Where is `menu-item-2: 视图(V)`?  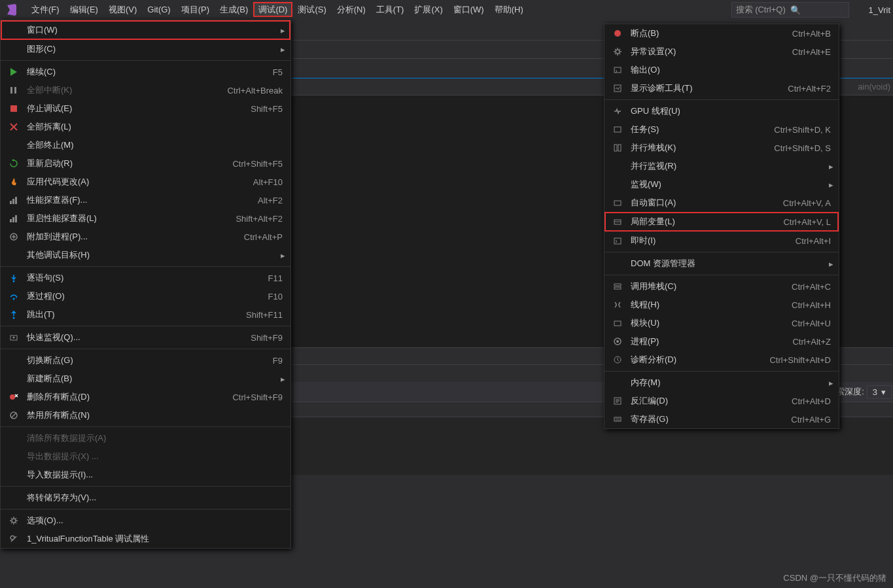
menu-item-2: 视图(V) is located at coordinates (123, 9).